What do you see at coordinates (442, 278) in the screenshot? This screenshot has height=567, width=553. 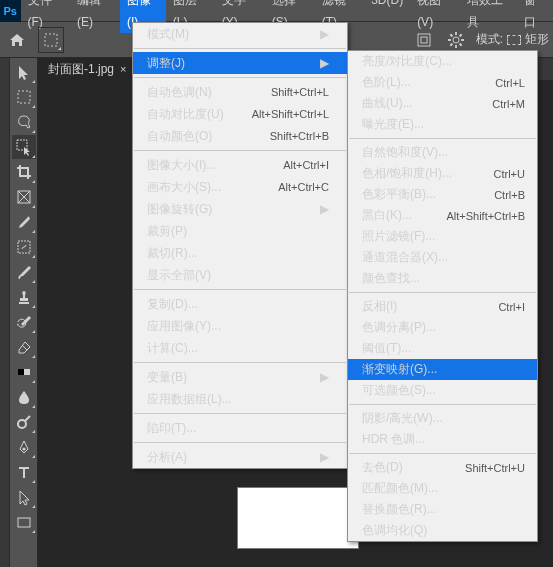 I see `menu-item: 颜色查找...` at bounding box center [442, 278].